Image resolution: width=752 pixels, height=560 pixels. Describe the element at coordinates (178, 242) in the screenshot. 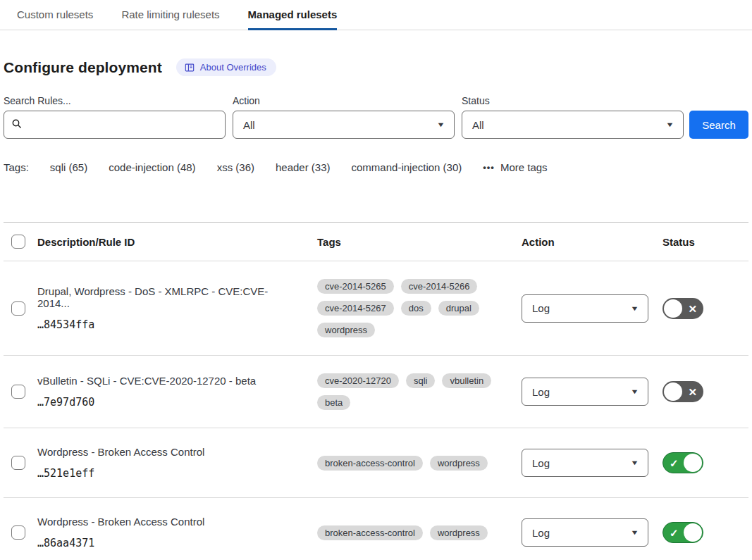

I see `column-header-description: Description/Rule ID` at that location.